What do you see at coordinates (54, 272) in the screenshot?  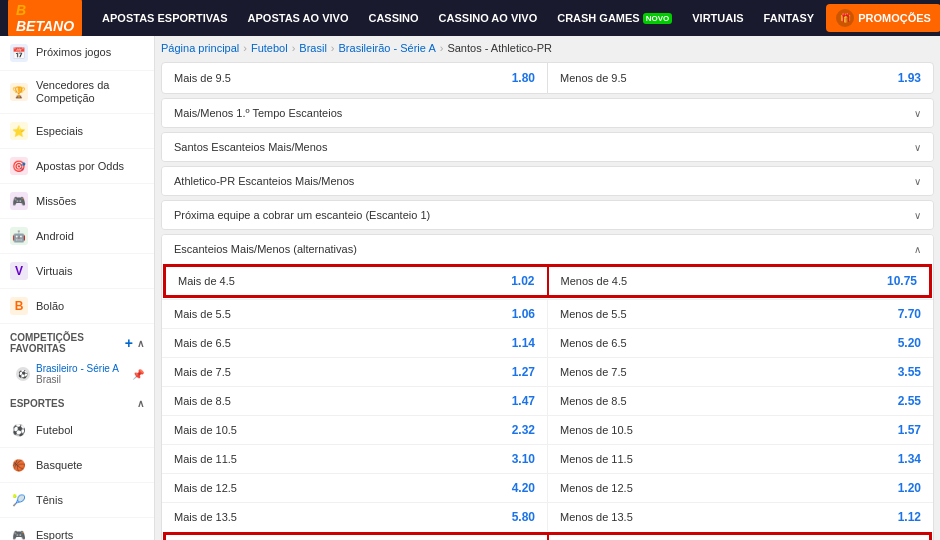 I see `sidebar-label-virtuais: Virtuais` at bounding box center [54, 272].